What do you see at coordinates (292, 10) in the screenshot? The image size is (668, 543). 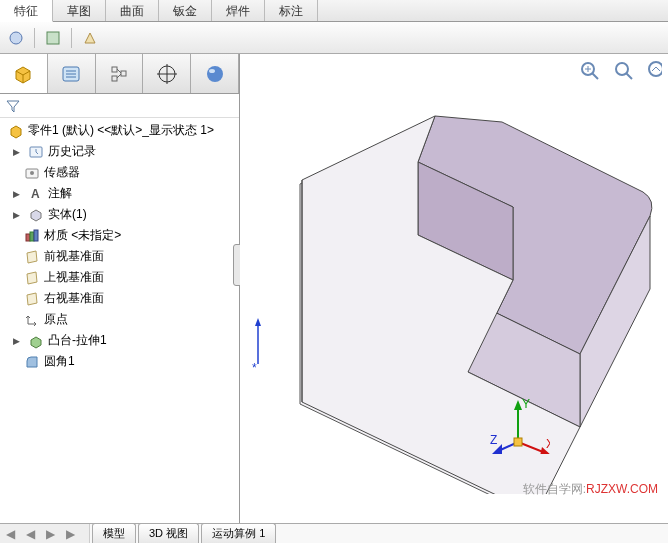 I see `tab-annotate: 标注` at bounding box center [292, 10].